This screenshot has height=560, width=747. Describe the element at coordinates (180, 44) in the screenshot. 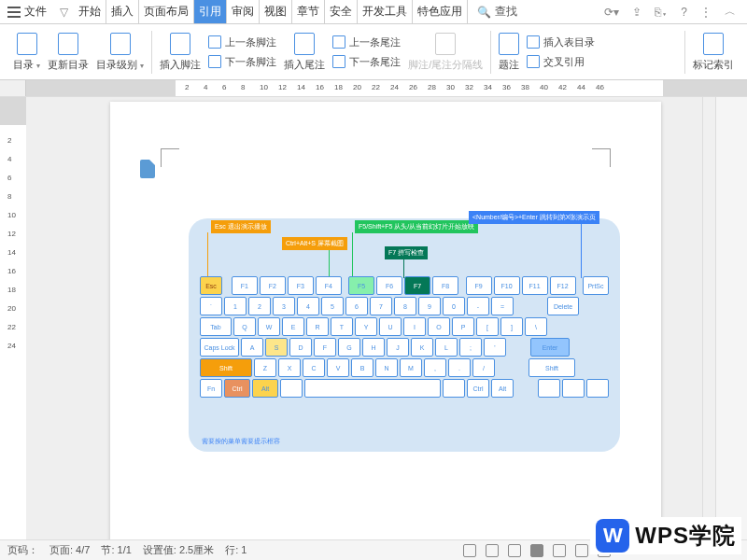

I see `insert-footnote-icon` at that location.